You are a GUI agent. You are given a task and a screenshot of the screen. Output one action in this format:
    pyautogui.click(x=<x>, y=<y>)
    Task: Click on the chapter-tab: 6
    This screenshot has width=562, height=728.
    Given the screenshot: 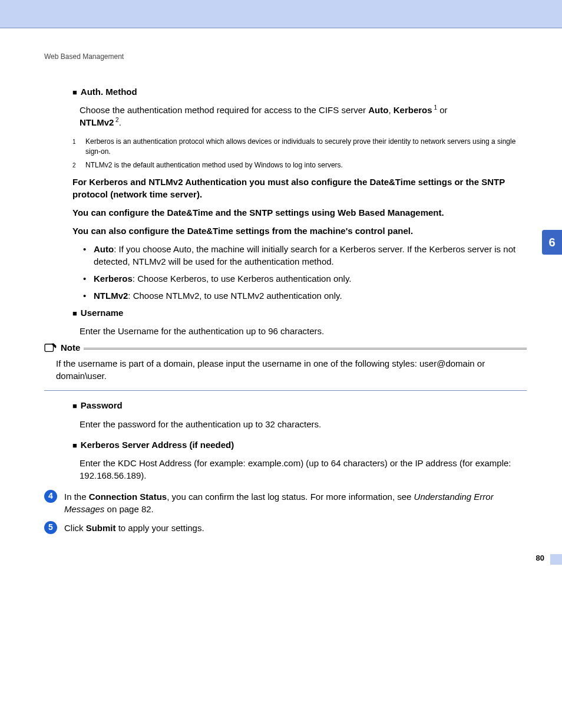 What is the action you would take?
    pyautogui.click(x=552, y=242)
    